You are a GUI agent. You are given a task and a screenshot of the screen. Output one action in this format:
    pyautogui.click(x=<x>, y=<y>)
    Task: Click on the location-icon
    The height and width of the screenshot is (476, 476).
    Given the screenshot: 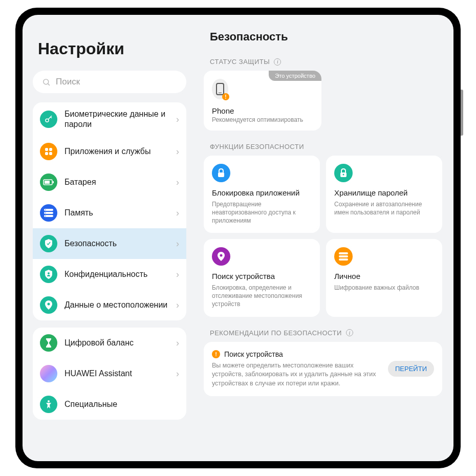 What is the action you would take?
    pyautogui.click(x=49, y=305)
    